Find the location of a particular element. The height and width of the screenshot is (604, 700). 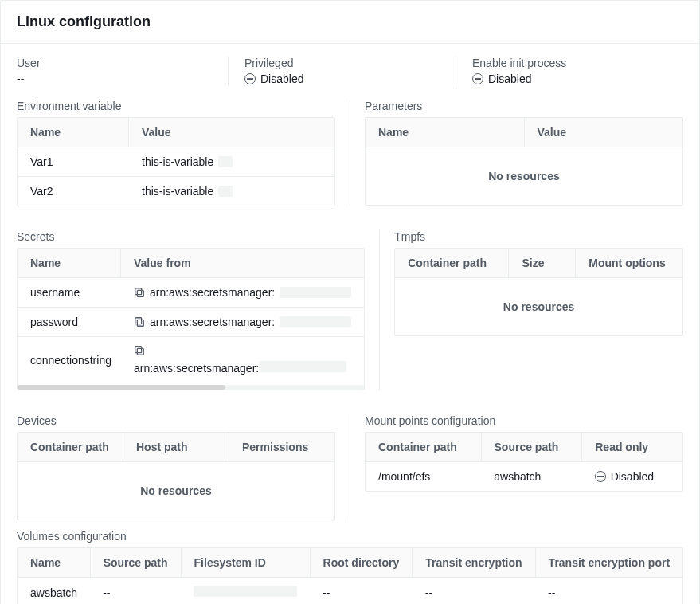

env-table: Name Value Var1 this-is-variable Var2 th… is located at coordinates (176, 162).